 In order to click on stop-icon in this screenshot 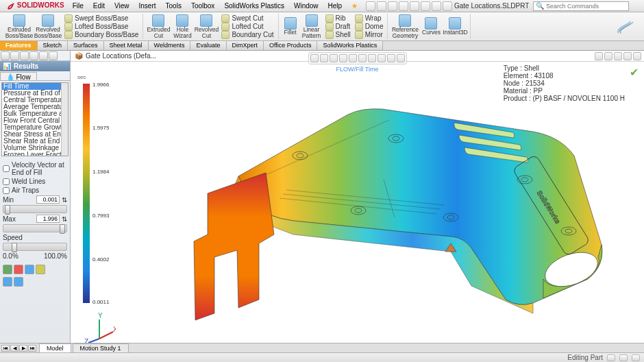, I will do `click(18, 269)`.